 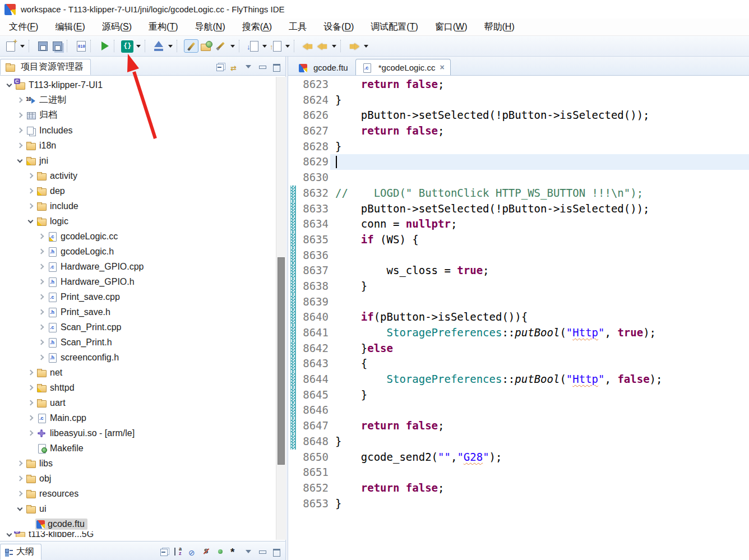 I want to click on line-gutter: 8641, so click(x=312, y=333).